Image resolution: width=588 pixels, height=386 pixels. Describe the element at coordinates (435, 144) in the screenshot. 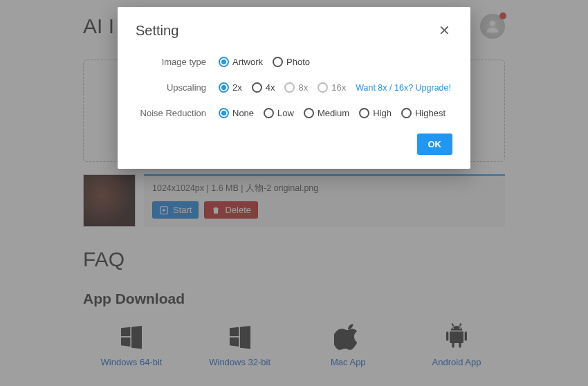

I see `ok-label: OK` at that location.